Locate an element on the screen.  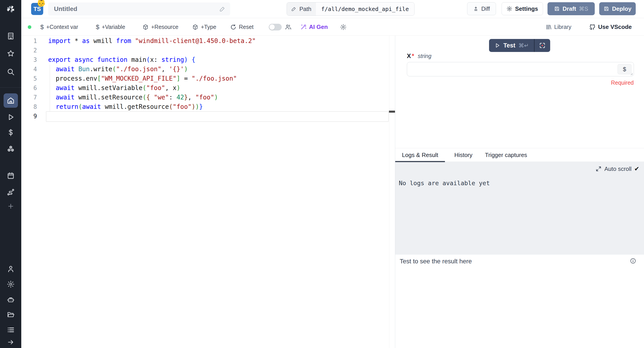
test-label: Test is located at coordinates (510, 46).